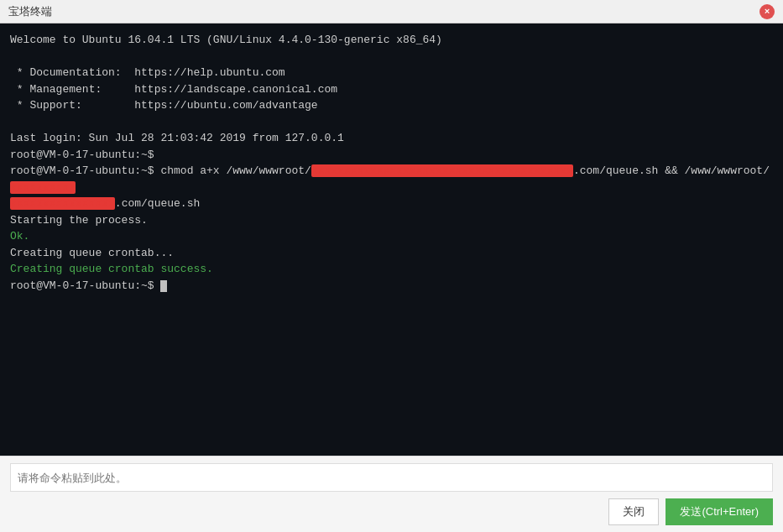 Image resolution: width=783 pixels, height=532 pixels. I want to click on command-input, so click(391, 477).